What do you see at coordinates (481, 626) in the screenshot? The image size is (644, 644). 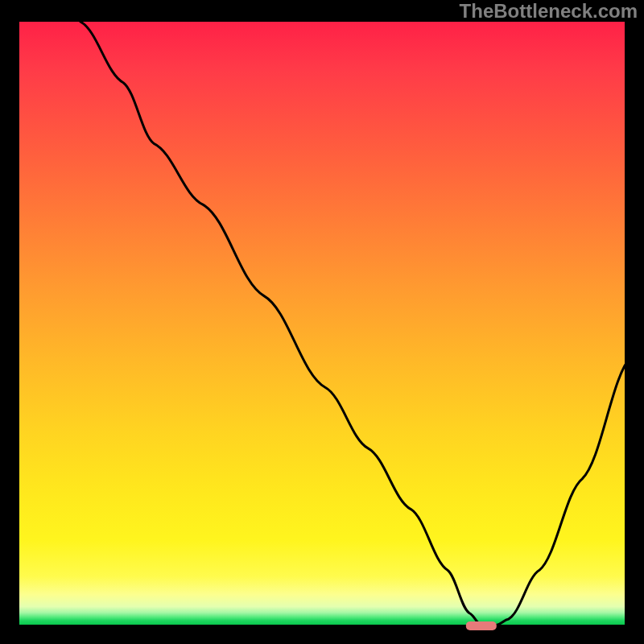 I see `marker-pill` at bounding box center [481, 626].